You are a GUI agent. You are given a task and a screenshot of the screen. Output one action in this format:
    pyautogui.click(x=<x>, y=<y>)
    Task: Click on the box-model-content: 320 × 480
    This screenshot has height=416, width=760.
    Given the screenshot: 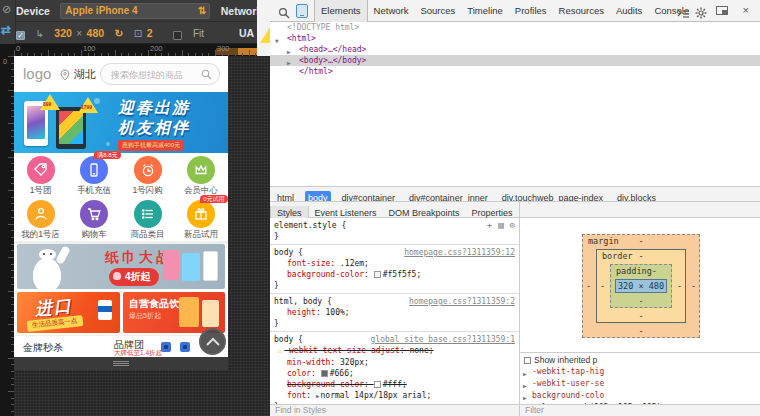 What is the action you would take?
    pyautogui.click(x=641, y=286)
    